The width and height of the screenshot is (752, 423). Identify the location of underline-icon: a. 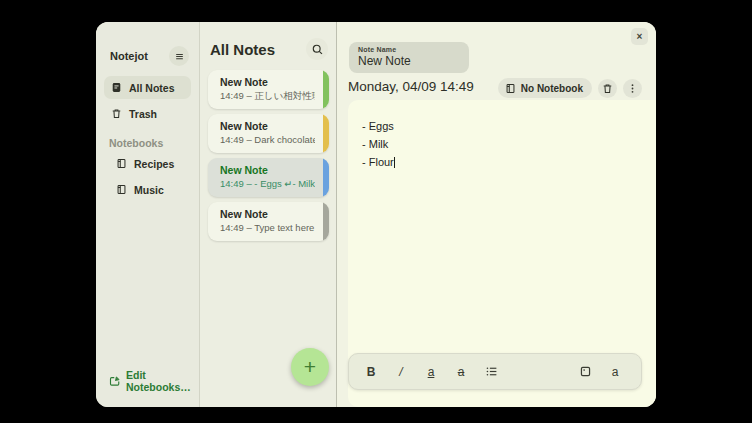
(432, 372).